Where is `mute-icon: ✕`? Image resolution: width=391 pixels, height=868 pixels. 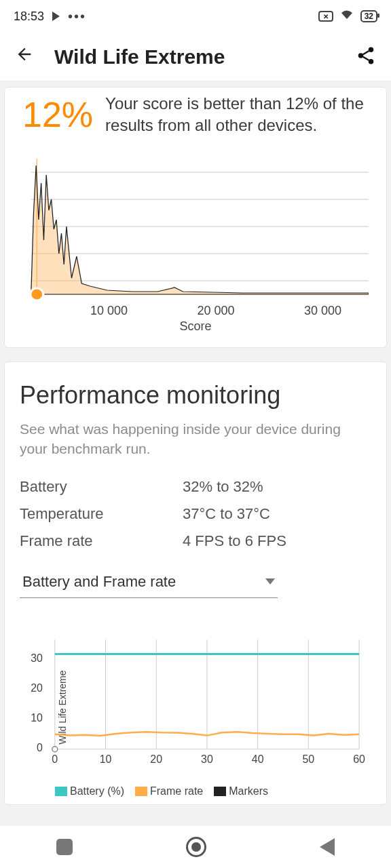 mute-icon: ✕ is located at coordinates (326, 16).